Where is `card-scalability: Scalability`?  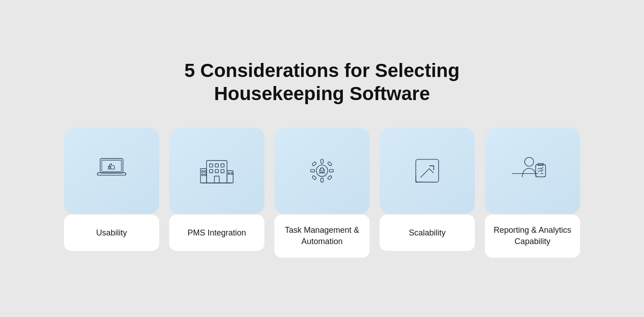 card-scalability: Scalability is located at coordinates (427, 189).